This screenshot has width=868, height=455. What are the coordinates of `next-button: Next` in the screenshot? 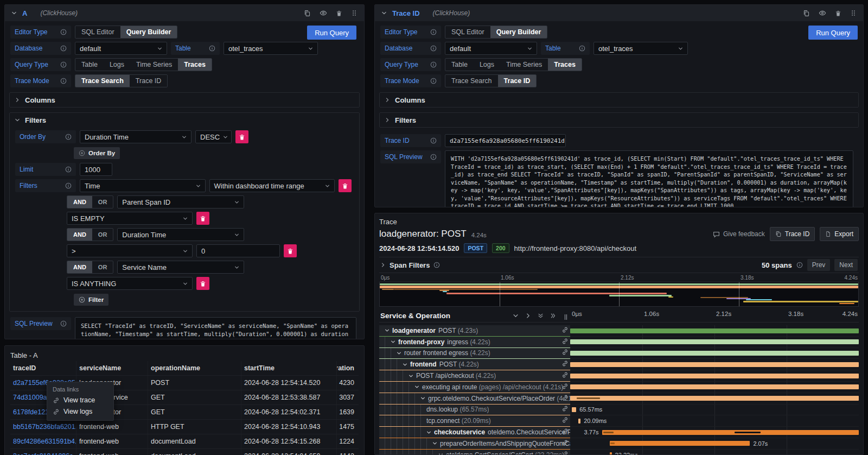 It's located at (846, 265).